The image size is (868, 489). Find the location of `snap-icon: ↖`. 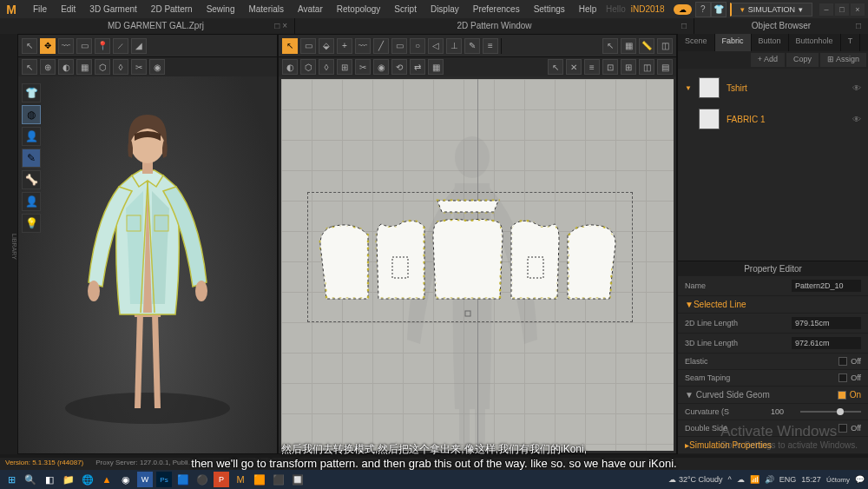

snap-icon: ↖ is located at coordinates (610, 46).